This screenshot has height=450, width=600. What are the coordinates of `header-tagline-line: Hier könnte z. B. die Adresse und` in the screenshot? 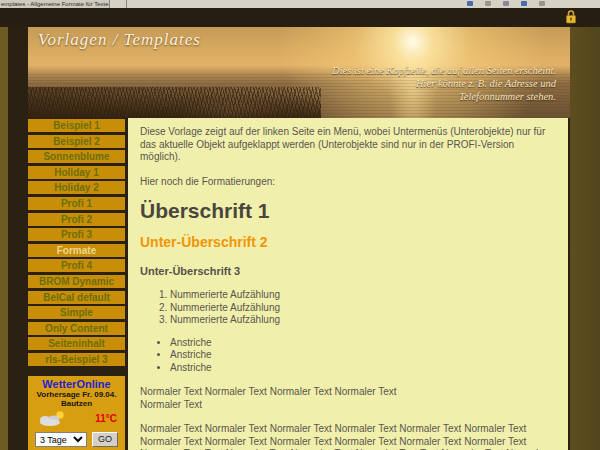 It's located at (444, 84).